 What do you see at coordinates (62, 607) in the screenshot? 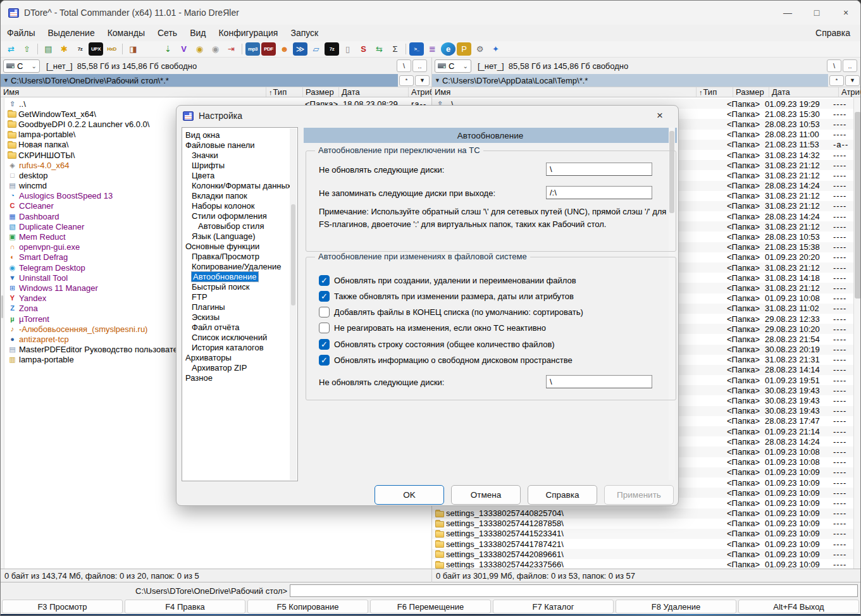
I see `function-key-button: F3 Просмотр` at bounding box center [62, 607].